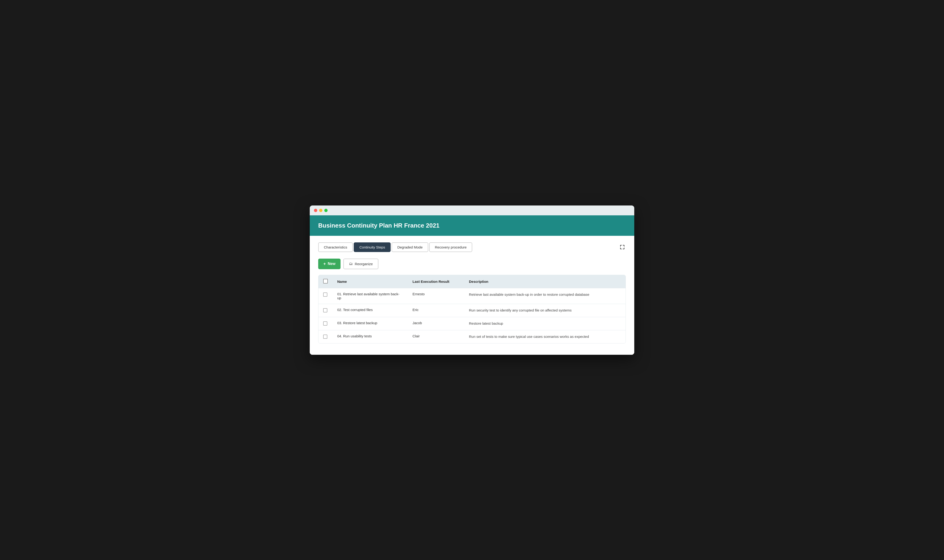  Describe the element at coordinates (351, 264) in the screenshot. I see `folder-icon: 🗂` at that location.